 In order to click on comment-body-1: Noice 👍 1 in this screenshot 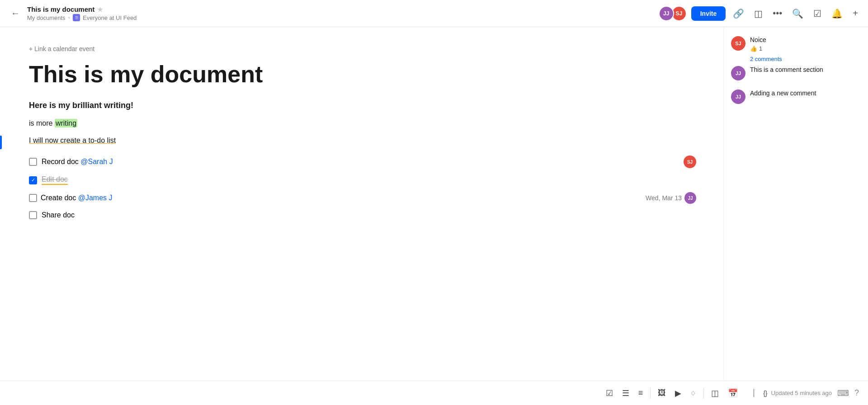, I will do `click(806, 44)`.